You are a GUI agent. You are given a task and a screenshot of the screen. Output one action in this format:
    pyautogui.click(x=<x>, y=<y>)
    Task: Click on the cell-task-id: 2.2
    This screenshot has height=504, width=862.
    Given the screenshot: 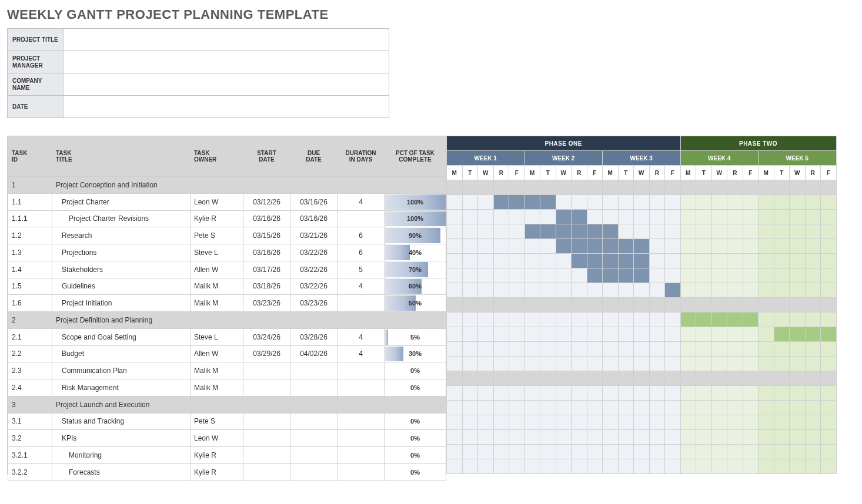 What is the action you would take?
    pyautogui.click(x=31, y=354)
    